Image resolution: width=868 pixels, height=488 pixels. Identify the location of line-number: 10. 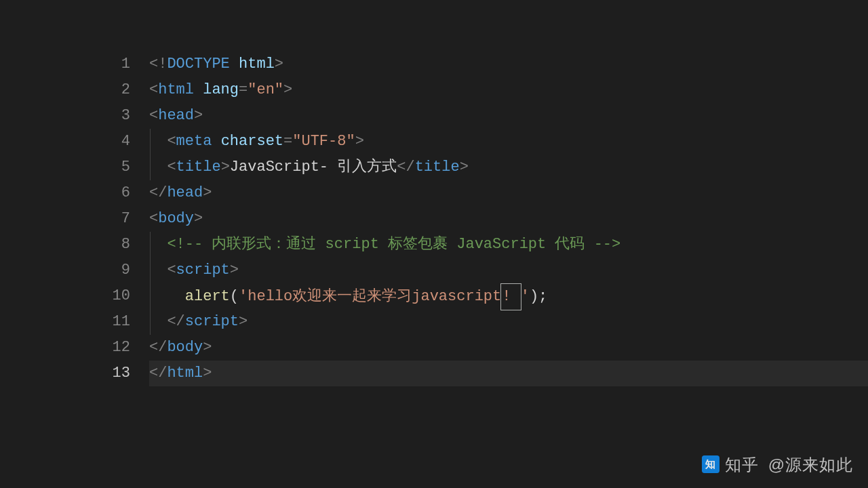
(75, 296).